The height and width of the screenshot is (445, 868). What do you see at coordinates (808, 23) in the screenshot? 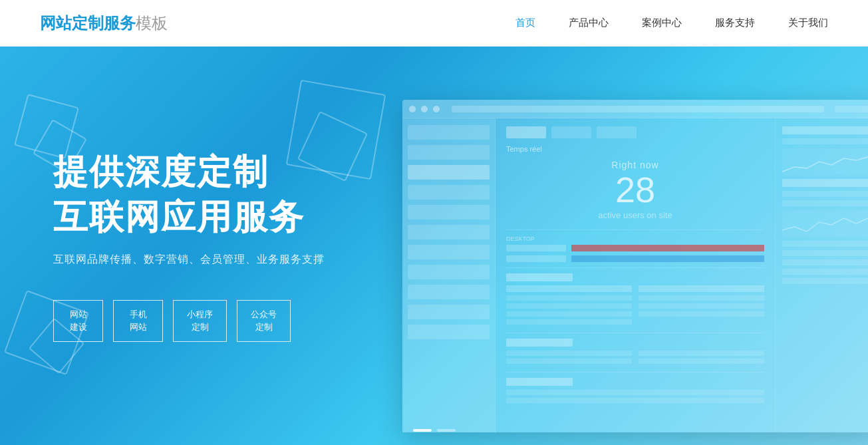
I see `nav-item-about: 关于我们` at bounding box center [808, 23].